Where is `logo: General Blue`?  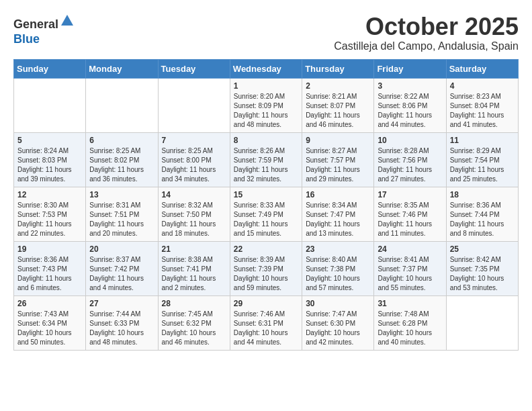 logo: General Blue is located at coordinates (44, 30).